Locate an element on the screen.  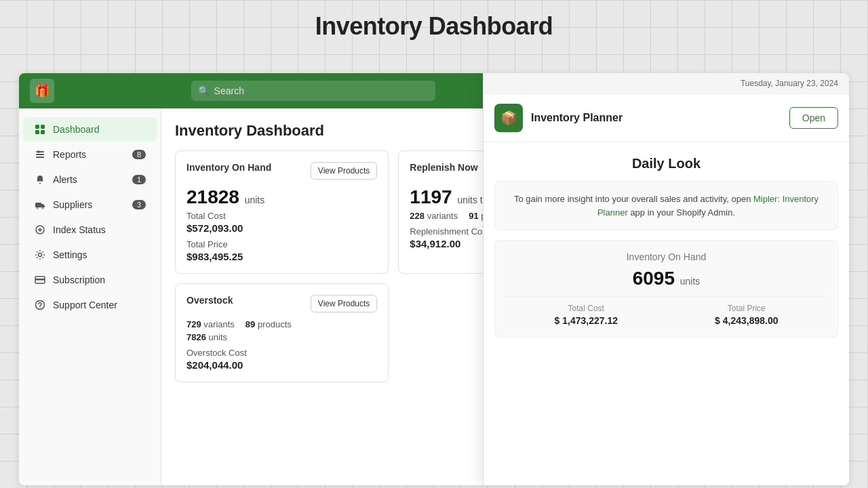
truck-icon is located at coordinates (40, 205).